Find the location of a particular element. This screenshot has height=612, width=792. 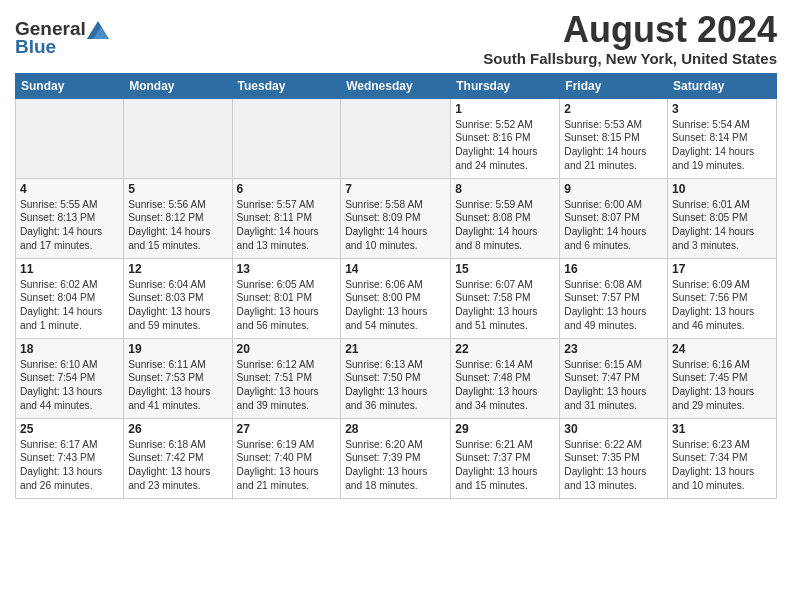

logo: General Blue is located at coordinates (62, 34).